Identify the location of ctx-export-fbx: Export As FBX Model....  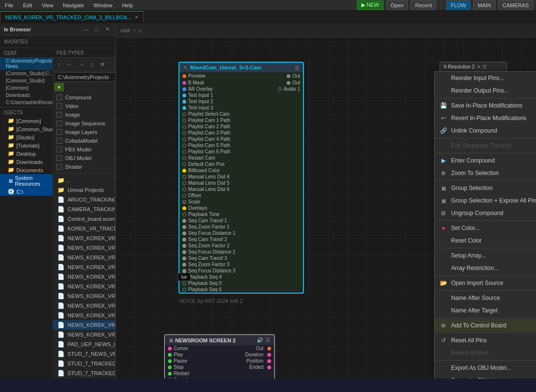
(485, 376).